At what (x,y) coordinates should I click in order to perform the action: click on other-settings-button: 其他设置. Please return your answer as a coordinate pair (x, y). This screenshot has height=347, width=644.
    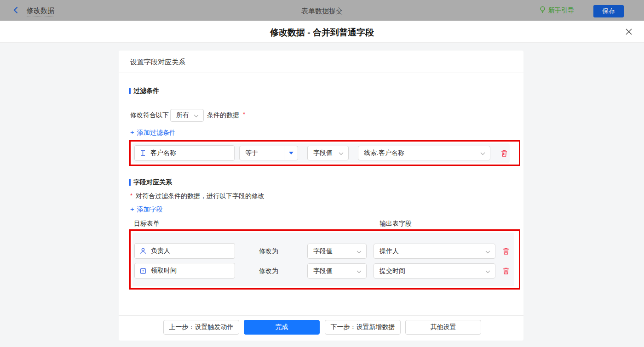
    Looking at the image, I should click on (443, 327).